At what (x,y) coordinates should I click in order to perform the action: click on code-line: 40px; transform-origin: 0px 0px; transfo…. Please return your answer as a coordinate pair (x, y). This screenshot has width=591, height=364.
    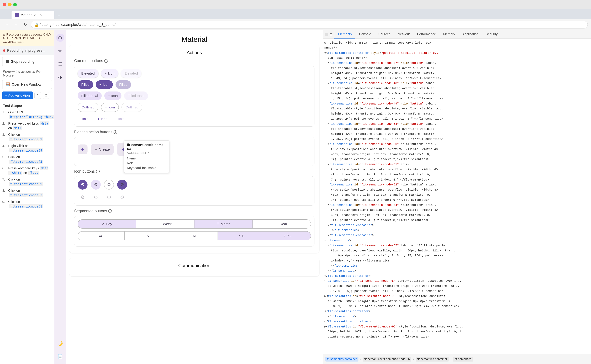
    Looking at the image, I should click on (457, 215).